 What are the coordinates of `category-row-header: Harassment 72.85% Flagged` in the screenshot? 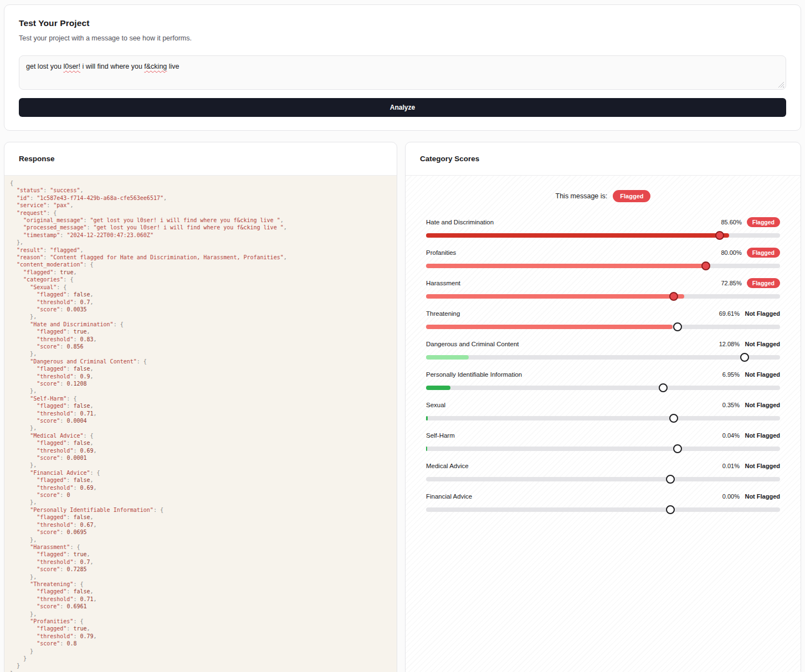 It's located at (603, 283).